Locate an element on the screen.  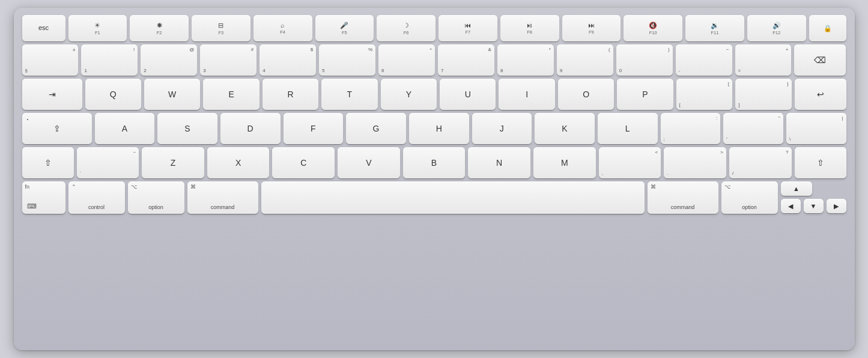
key-y: Y is located at coordinates (408, 94).